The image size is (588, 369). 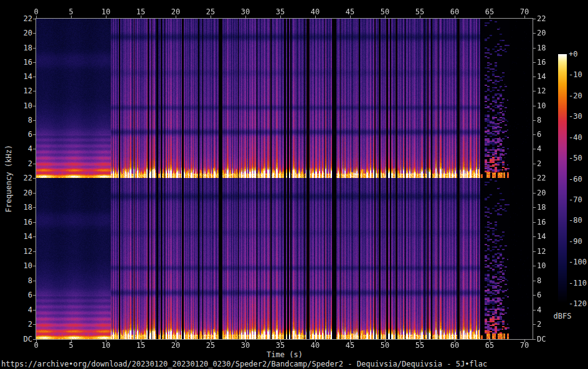 I want to click on freq-tick-label-left: DC, so click(x=22, y=339).